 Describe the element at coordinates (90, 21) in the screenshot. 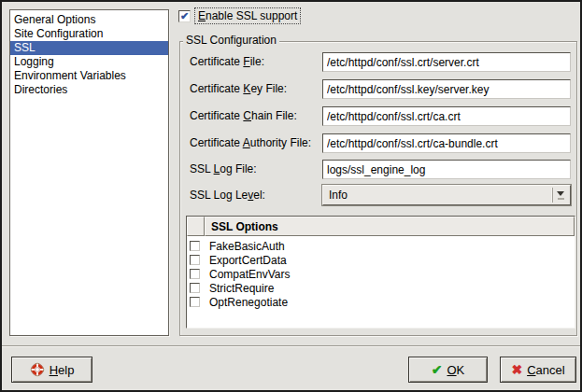

I see `sidebar-item-general-options: General Options` at that location.